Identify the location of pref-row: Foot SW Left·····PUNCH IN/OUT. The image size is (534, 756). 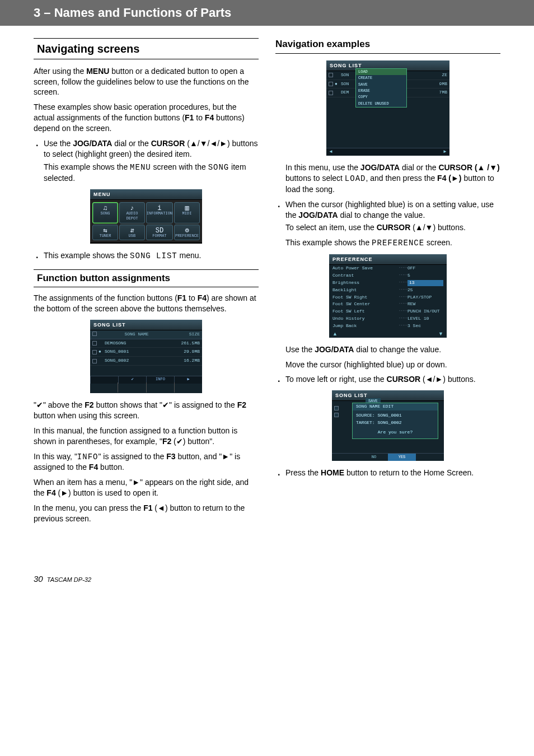
(388, 311).